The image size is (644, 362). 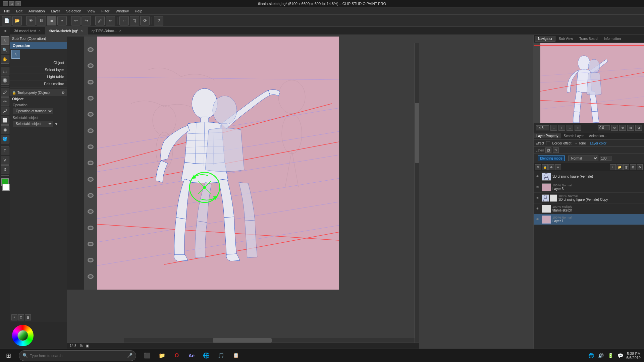 What do you see at coordinates (7, 11) in the screenshot?
I see `menu-file: File` at bounding box center [7, 11].